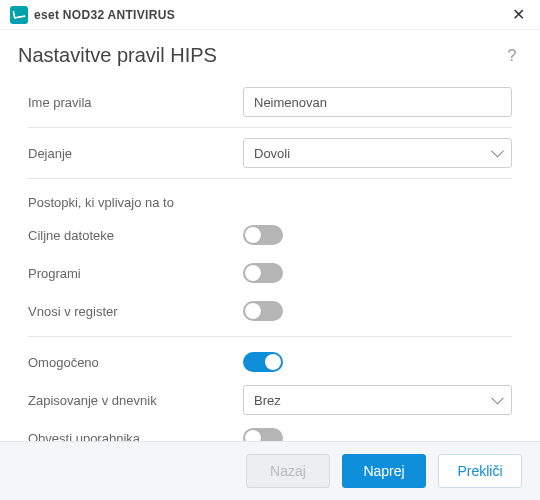 The height and width of the screenshot is (500, 540). Describe the element at coordinates (378, 400) in the screenshot. I see `logging-select: Brez` at that location.